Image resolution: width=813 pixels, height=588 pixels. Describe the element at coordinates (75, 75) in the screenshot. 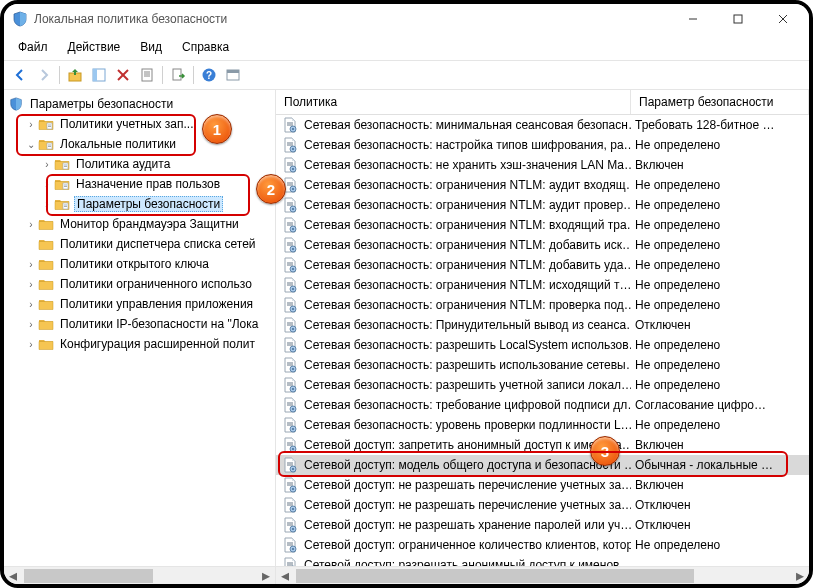

I see `up-button` at that location.